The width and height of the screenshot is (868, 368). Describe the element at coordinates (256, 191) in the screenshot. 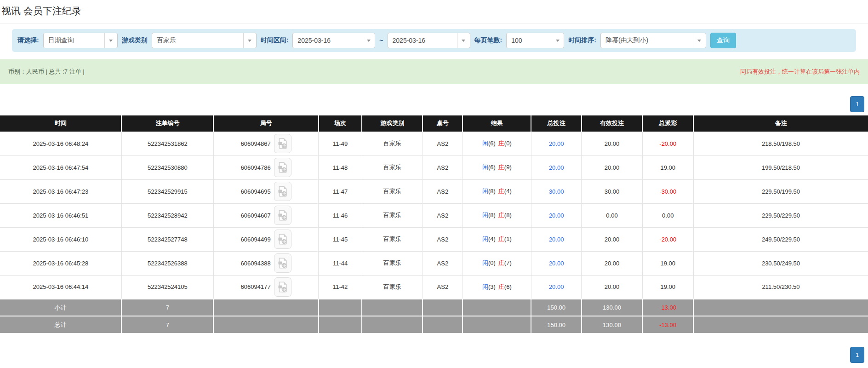

I see `round-number: 606094695` at that location.